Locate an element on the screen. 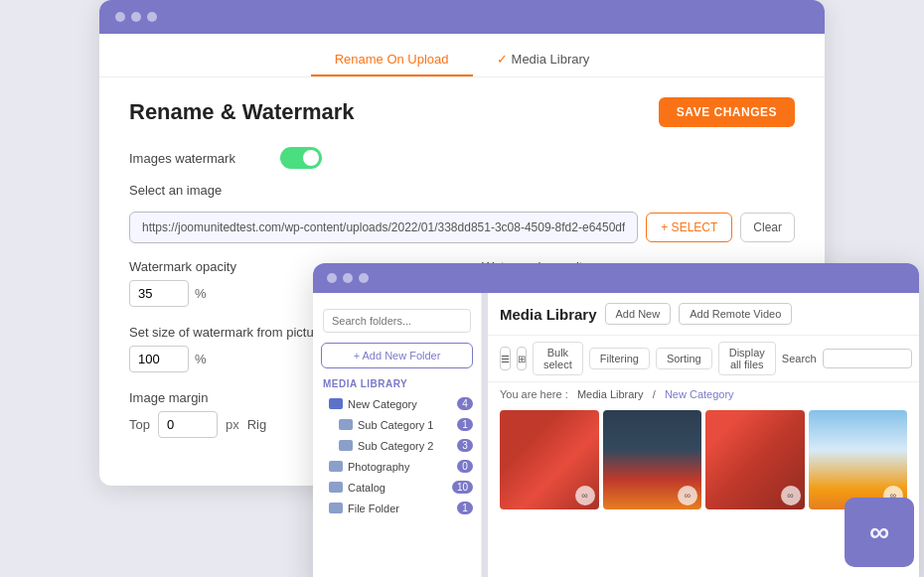  tab-rename-on-upload: Rename On Upload is located at coordinates (391, 60).